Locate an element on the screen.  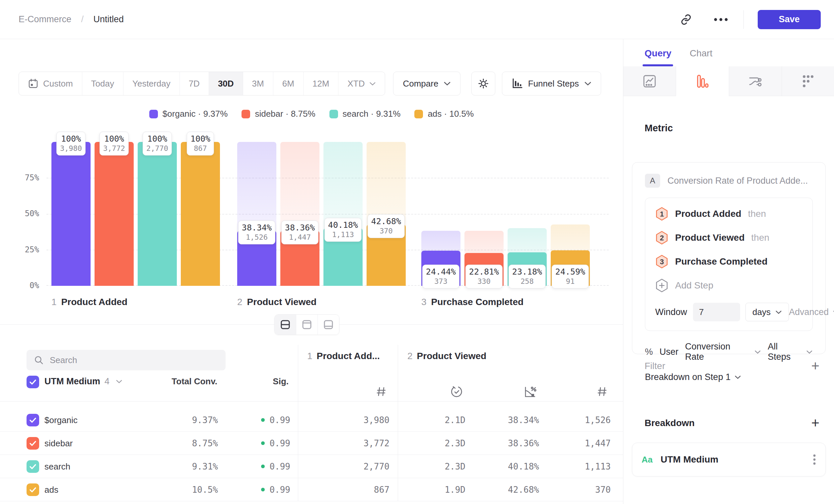
more-options-button is located at coordinates (721, 20).